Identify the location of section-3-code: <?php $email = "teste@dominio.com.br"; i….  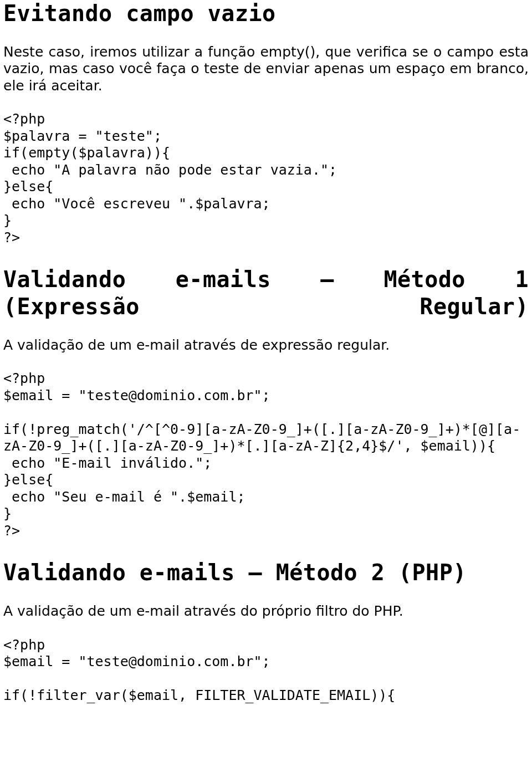
(266, 671).